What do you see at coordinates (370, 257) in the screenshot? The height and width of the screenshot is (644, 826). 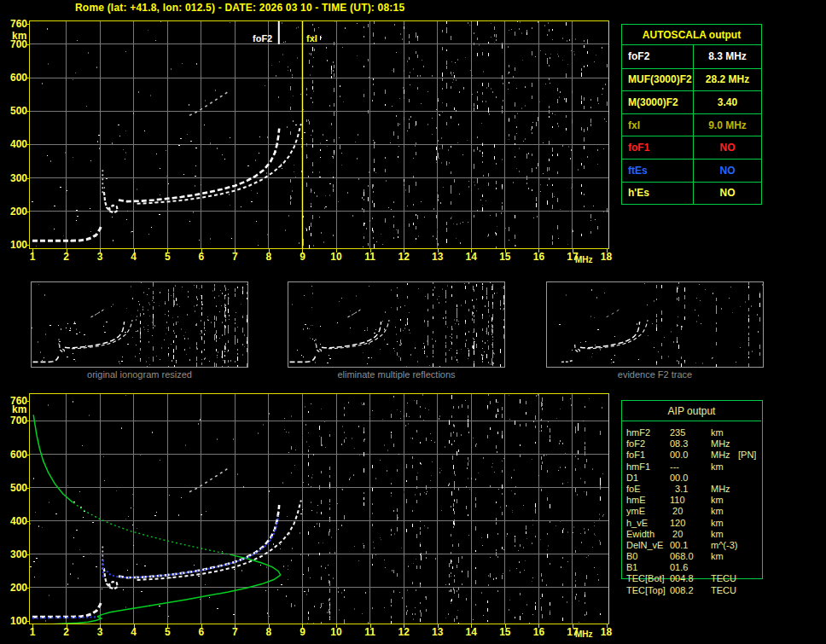 I see `x-tick-label-top: 11` at bounding box center [370, 257].